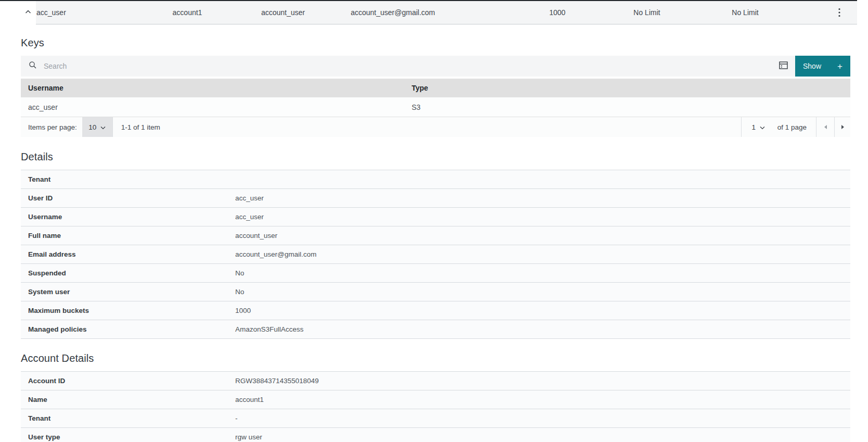 This screenshot has width=868, height=442. Describe the element at coordinates (758, 127) in the screenshot. I see `page-number-select: 1` at that location.